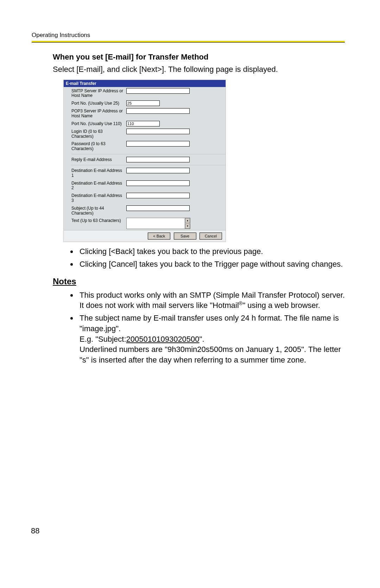 This screenshot has height=588, width=380. What do you see at coordinates (185, 236) in the screenshot?
I see `save-button: Save` at bounding box center [185, 236].